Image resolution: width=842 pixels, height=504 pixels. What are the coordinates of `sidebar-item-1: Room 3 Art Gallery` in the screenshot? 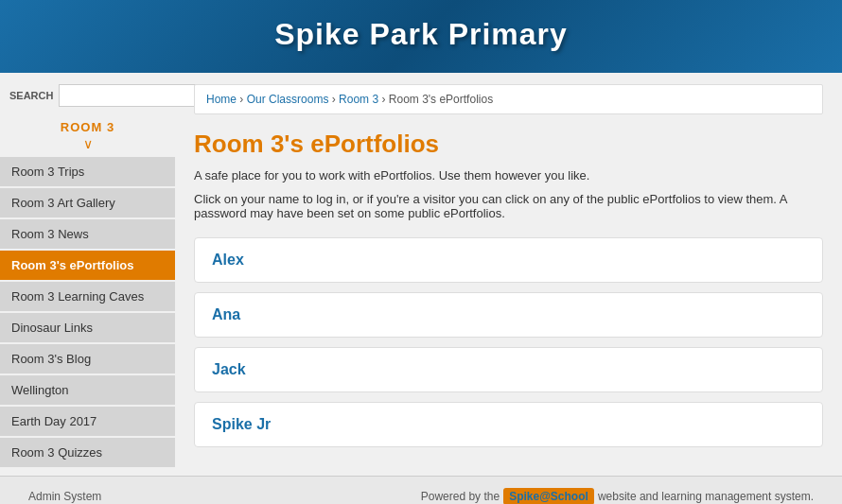 It's located at (87, 202).